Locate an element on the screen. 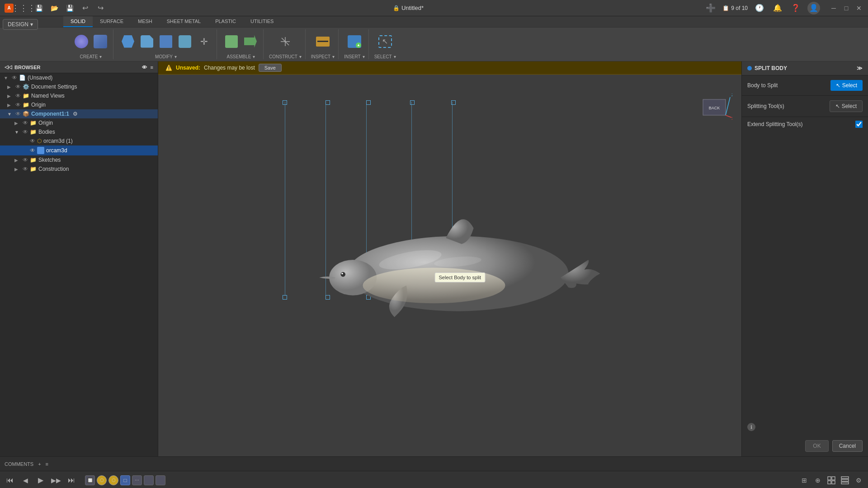 The width and height of the screenshot is (868, 488). play-btn: ▶ is located at coordinates (41, 480).